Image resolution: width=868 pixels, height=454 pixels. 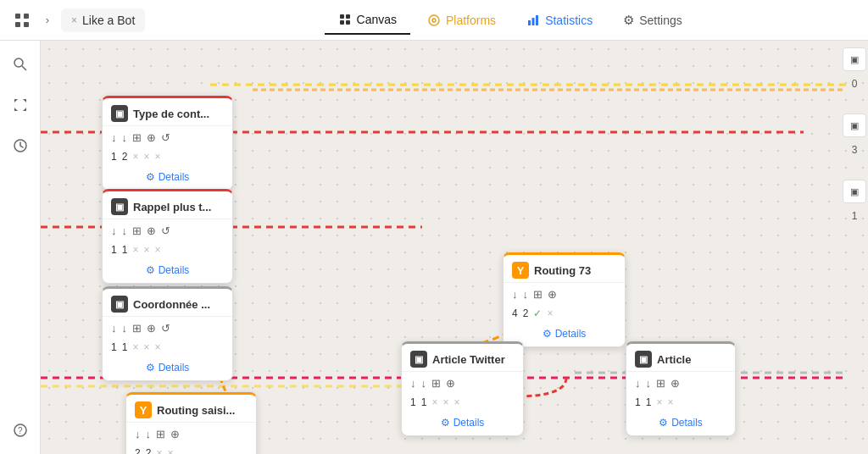 I want to click on current-bot-tab: × Like a Bot, so click(x=103, y=20).